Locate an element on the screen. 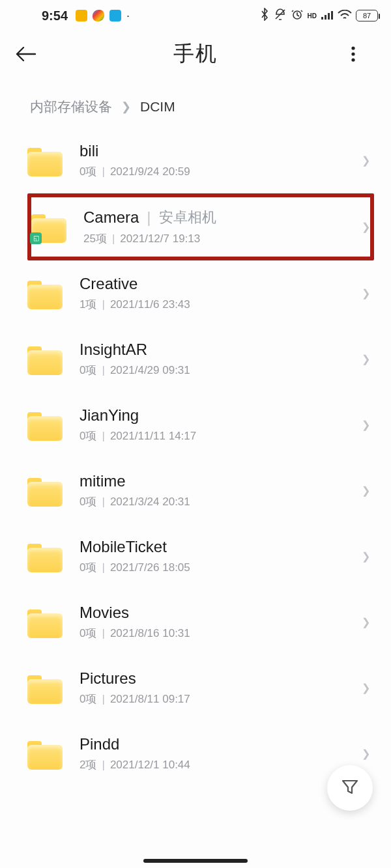 The height and width of the screenshot is (868, 391). battery-icon: 87 is located at coordinates (367, 16).